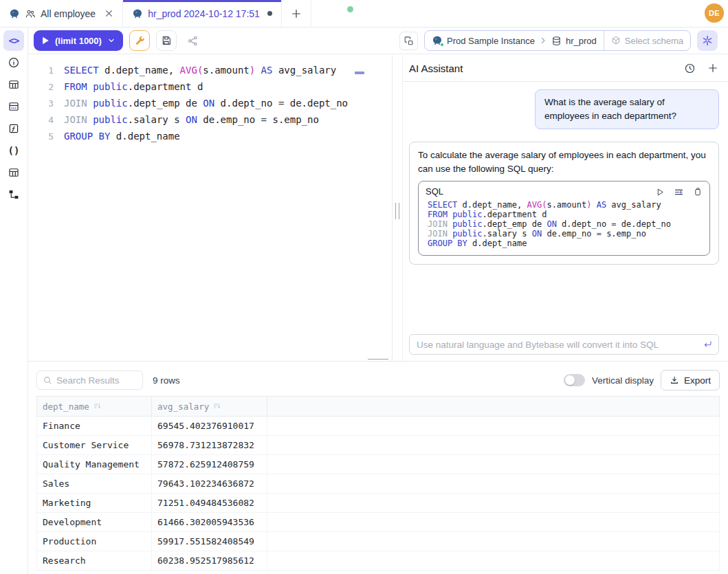 The image size is (728, 574). Describe the element at coordinates (707, 41) in the screenshot. I see `ai-assistant-toggle-button` at that location.